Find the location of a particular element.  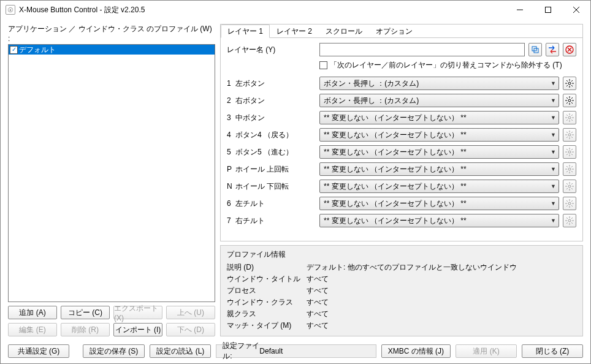

swap-layer-icon is located at coordinates (552, 50).